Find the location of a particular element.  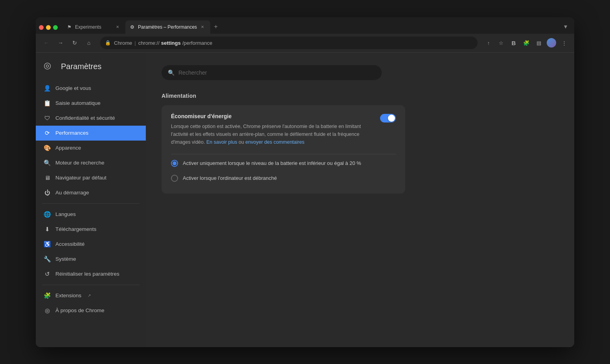

sidebar-label-apparence: Apparence is located at coordinates (68, 148).